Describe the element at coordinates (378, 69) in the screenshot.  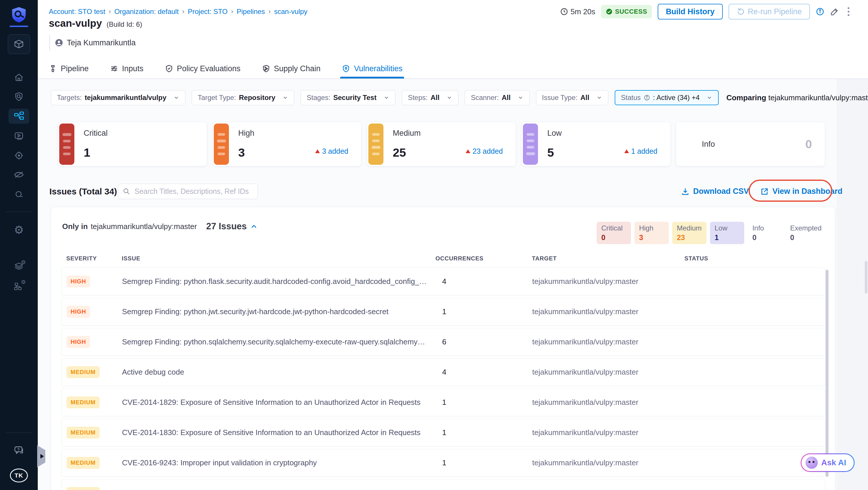
I see `tab-label: Vulnerabilities` at that location.